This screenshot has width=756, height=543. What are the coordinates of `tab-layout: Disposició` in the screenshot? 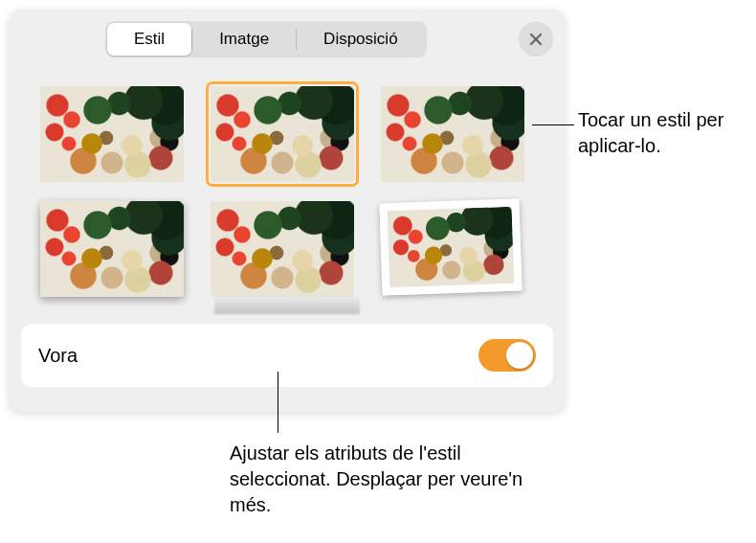 It's located at (360, 39).